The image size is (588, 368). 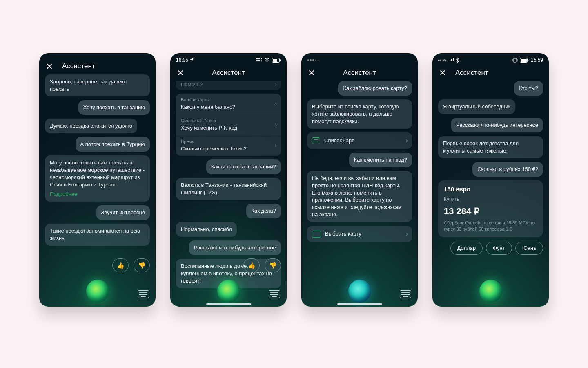 I want to click on suggestion-text: Сколько времени в Токио?, so click(x=229, y=149).